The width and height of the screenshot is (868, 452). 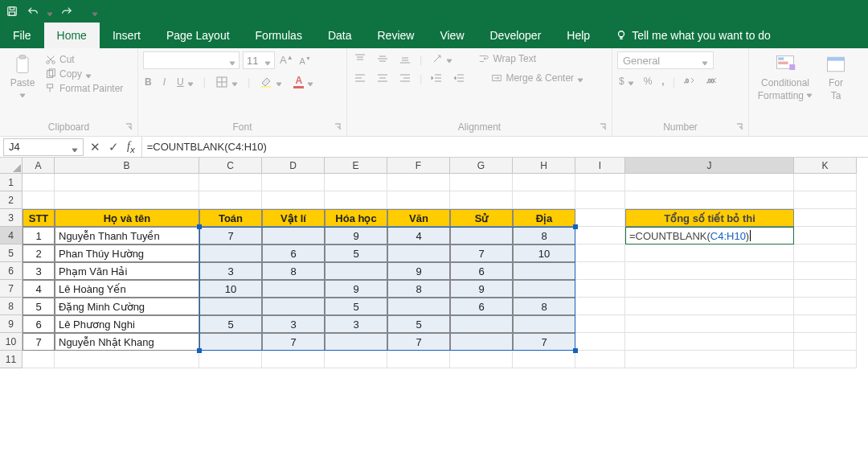 What do you see at coordinates (481, 324) in the screenshot?
I see `cell-G9` at bounding box center [481, 324].